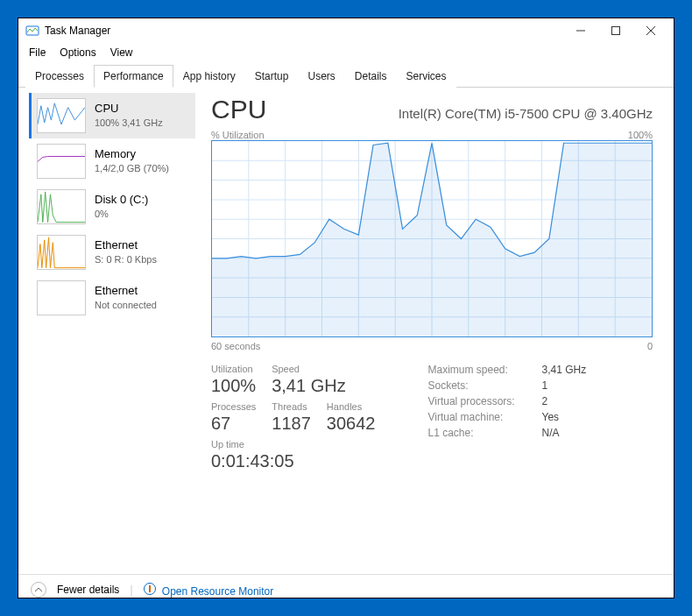 The width and height of the screenshot is (692, 616). What do you see at coordinates (233, 386) in the screenshot?
I see `stat-utilization: 100%` at bounding box center [233, 386].